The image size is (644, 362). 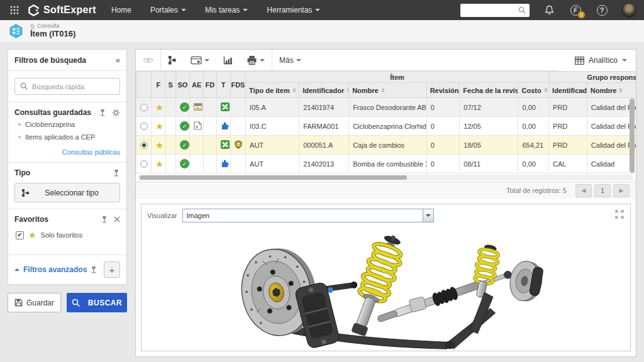 What do you see at coordinates (118, 60) in the screenshot?
I see `collapse-sidebar-icon: «` at bounding box center [118, 60].